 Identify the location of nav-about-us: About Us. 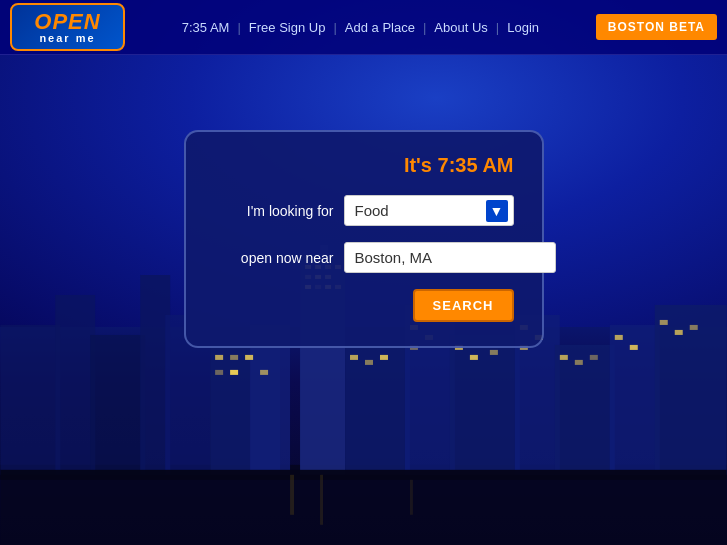
(460, 28).